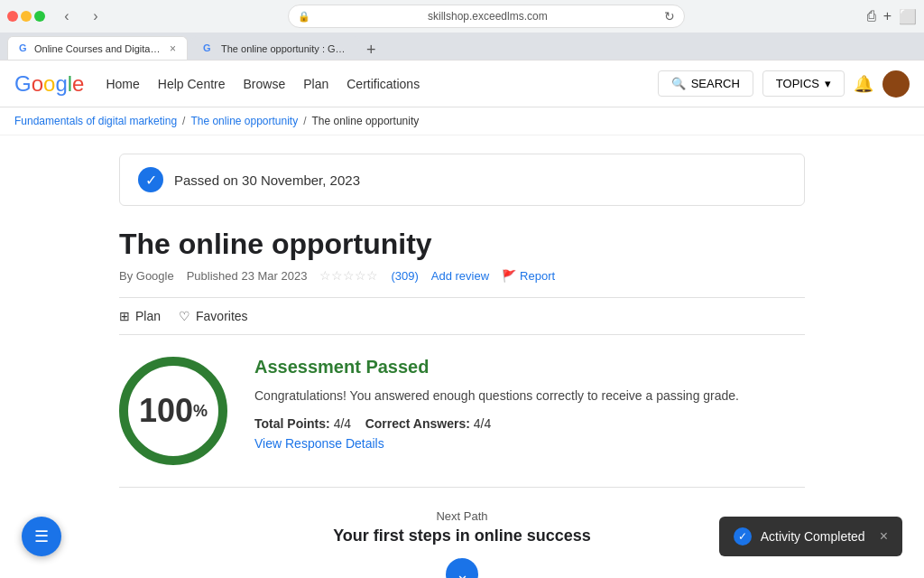 This screenshot has width=924, height=578. What do you see at coordinates (173, 411) in the screenshot?
I see `score-circle-wrapper: 100%` at bounding box center [173, 411].